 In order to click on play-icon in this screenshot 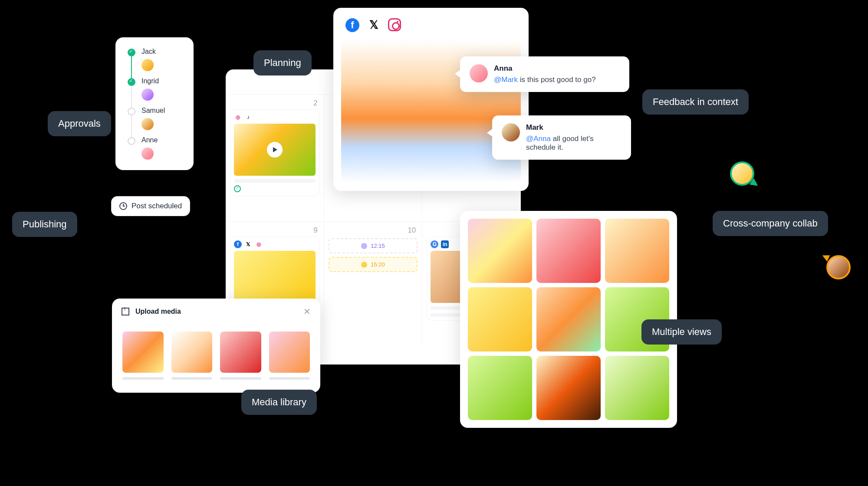, I will do `click(275, 150)`.